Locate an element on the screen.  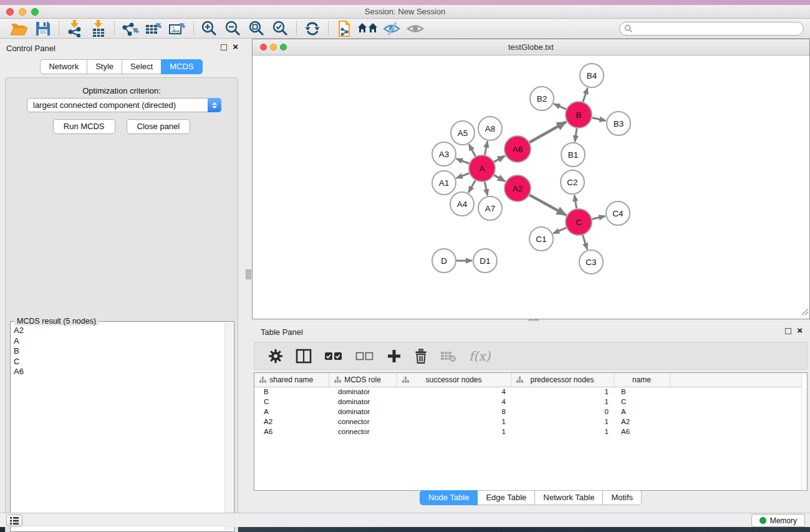
search-field is located at coordinates (711, 29).